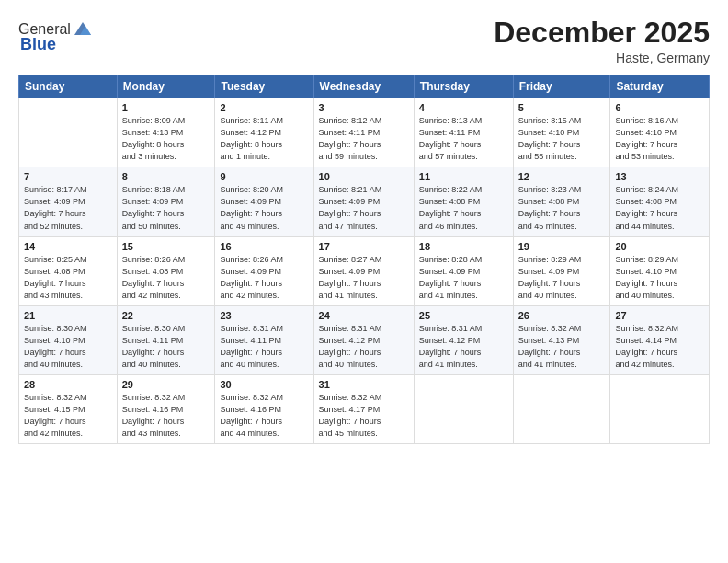 The height and width of the screenshot is (563, 728). What do you see at coordinates (165, 132) in the screenshot?
I see `table-row: 1Sunrise: 8:09 AM Sunset: 4:13 PM Daylig…` at bounding box center [165, 132].